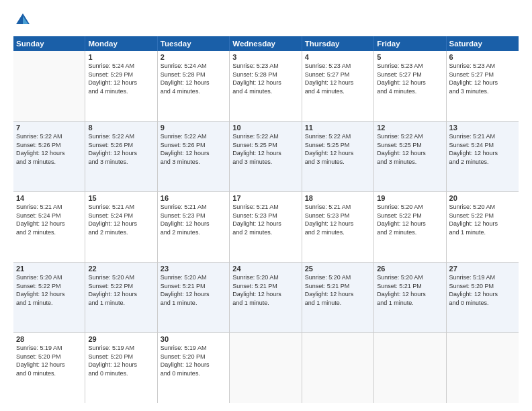  Describe the element at coordinates (23, 20) in the screenshot. I see `logo-icon` at that location.